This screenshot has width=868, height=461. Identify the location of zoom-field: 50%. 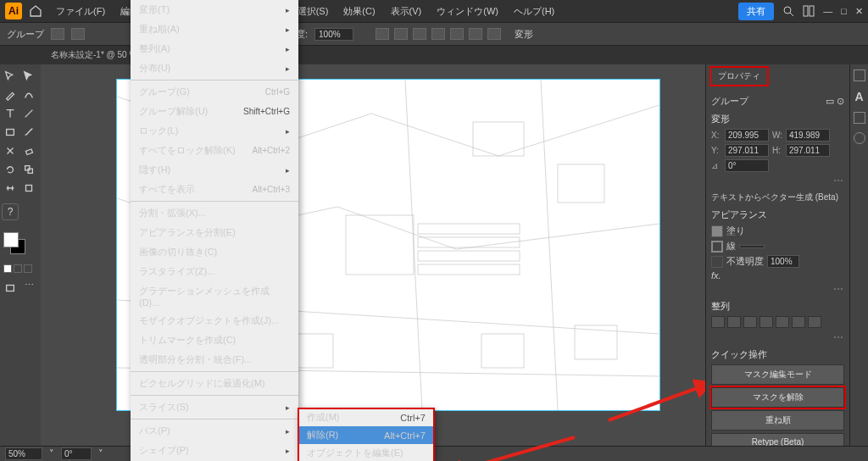
(24, 454).